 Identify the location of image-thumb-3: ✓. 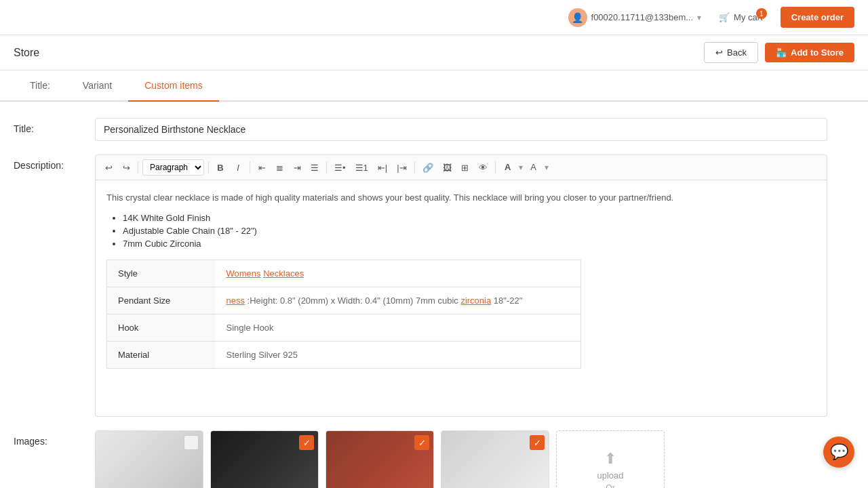
(380, 460).